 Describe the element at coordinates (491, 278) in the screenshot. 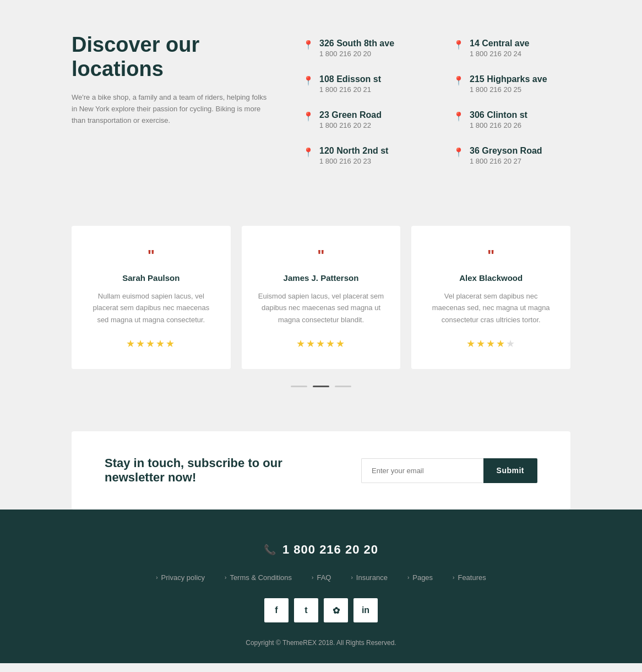

I see `testimonial-name: Alex Blackwood` at that location.